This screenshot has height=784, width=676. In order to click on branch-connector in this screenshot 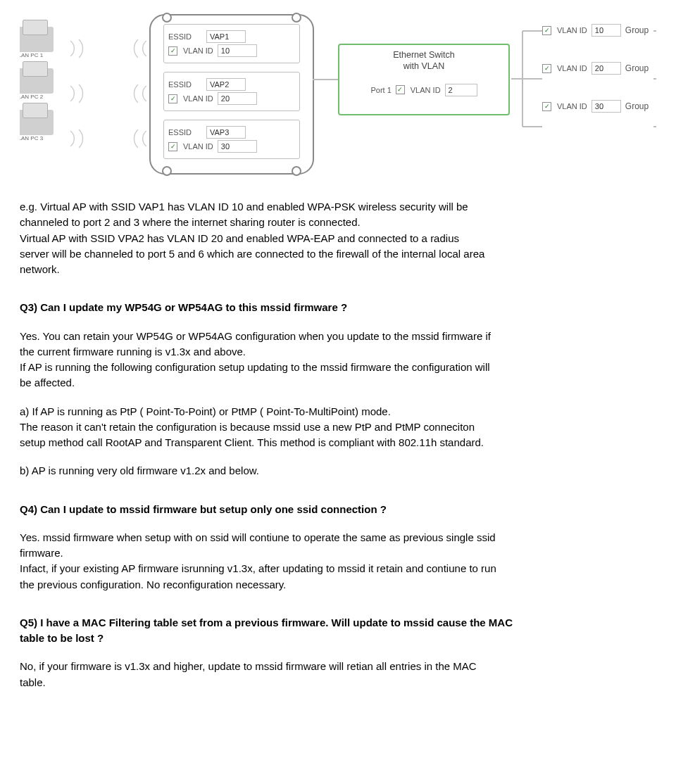, I will do `click(527, 87)`.